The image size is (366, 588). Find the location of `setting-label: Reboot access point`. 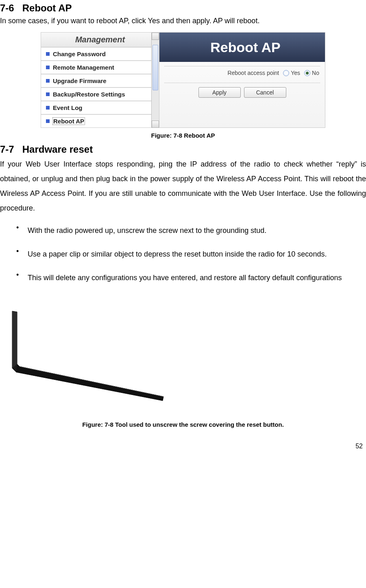

setting-label: Reboot access point is located at coordinates (253, 73).